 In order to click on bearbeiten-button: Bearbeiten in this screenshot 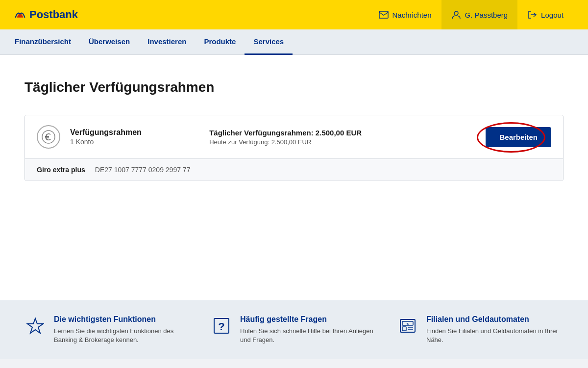, I will do `click(518, 137)`.